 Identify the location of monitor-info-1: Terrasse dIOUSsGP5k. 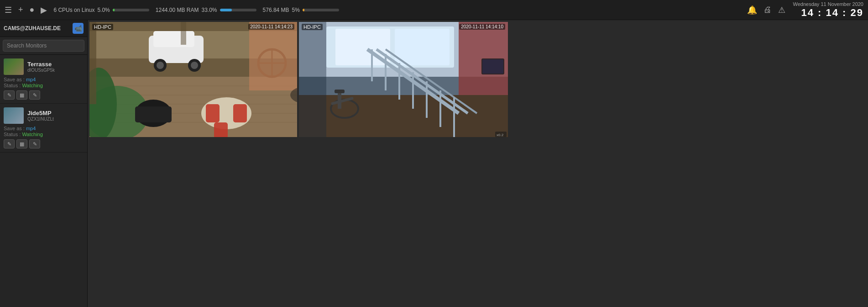
(56, 67).